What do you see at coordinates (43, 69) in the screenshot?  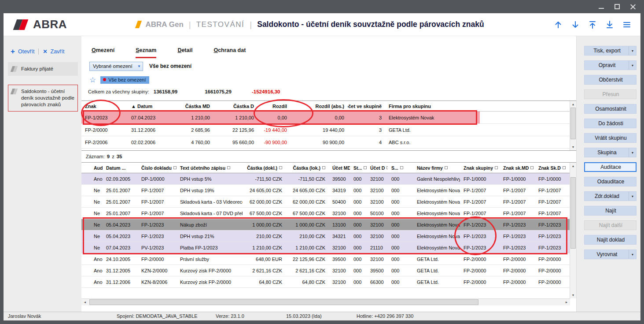 I see `open-window-item-faktury: Faktury přijaté` at bounding box center [43, 69].